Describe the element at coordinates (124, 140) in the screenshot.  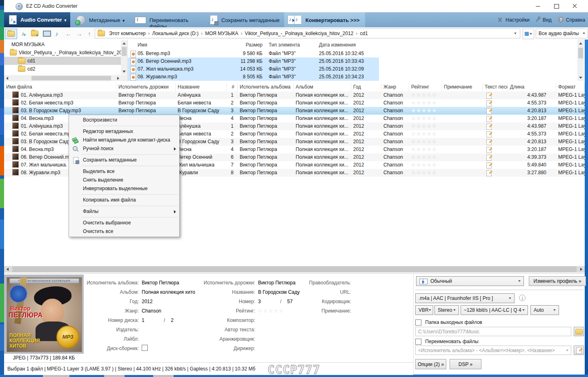
I see `menu-item-найти-метаданные-для-компакт-диска: Найти метаданные для компакт-диска` at that location.